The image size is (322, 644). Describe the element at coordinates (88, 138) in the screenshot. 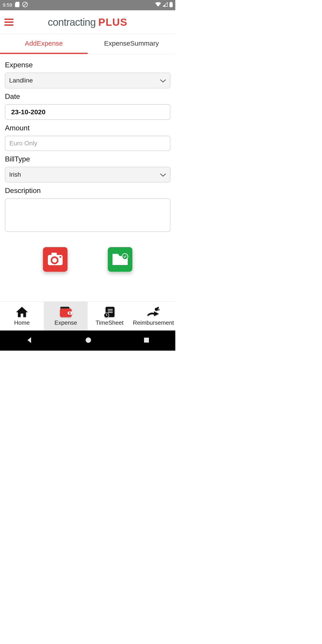

I see `amount-field: Amount Euro Only` at that location.